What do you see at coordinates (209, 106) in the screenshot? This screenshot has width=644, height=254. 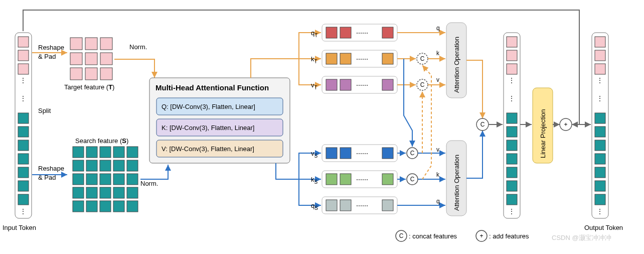 I see `maf-q: Q: [DW-Conv(3), Flatten, Linear]` at bounding box center [209, 106].